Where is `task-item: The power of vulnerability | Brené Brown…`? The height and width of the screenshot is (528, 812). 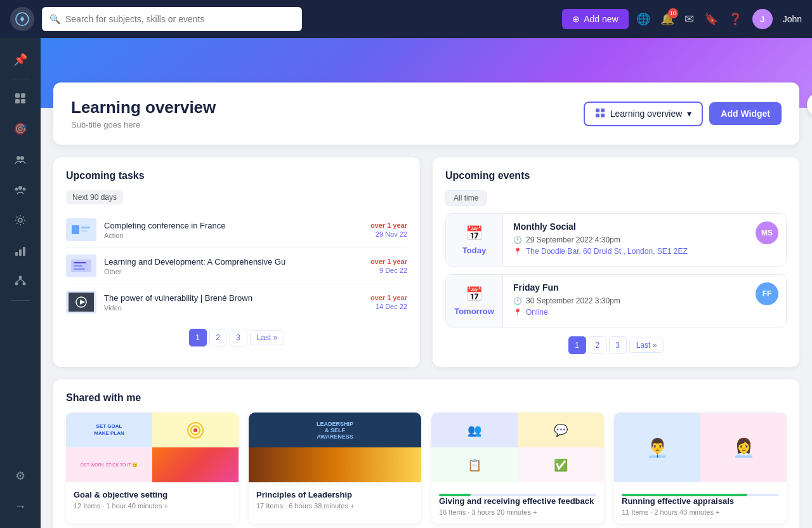 task-item: The power of vulnerability | Brené Brown… is located at coordinates (237, 302).